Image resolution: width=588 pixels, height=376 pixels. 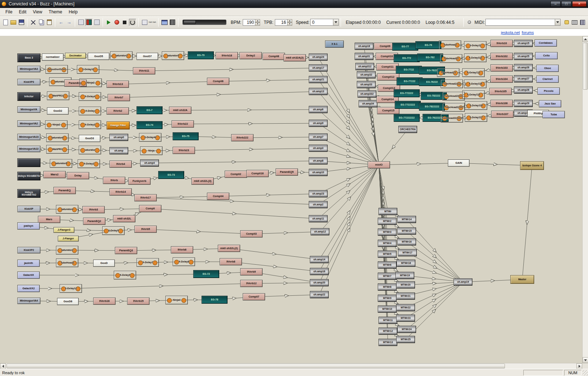 What do you see at coordinates (388, 77) in the screenshot?
I see `machine-compli12: Compli12` at bounding box center [388, 77].